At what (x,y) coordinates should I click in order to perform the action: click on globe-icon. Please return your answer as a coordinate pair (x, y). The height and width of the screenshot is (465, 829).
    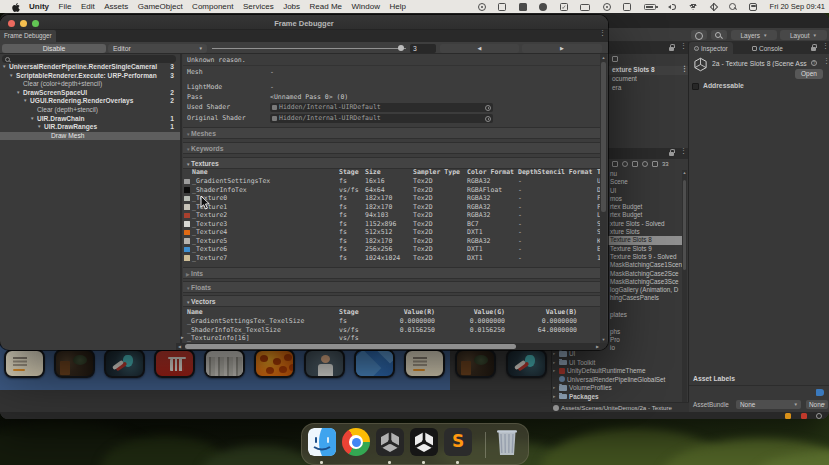
    Looking at the image, I should click on (607, 7).